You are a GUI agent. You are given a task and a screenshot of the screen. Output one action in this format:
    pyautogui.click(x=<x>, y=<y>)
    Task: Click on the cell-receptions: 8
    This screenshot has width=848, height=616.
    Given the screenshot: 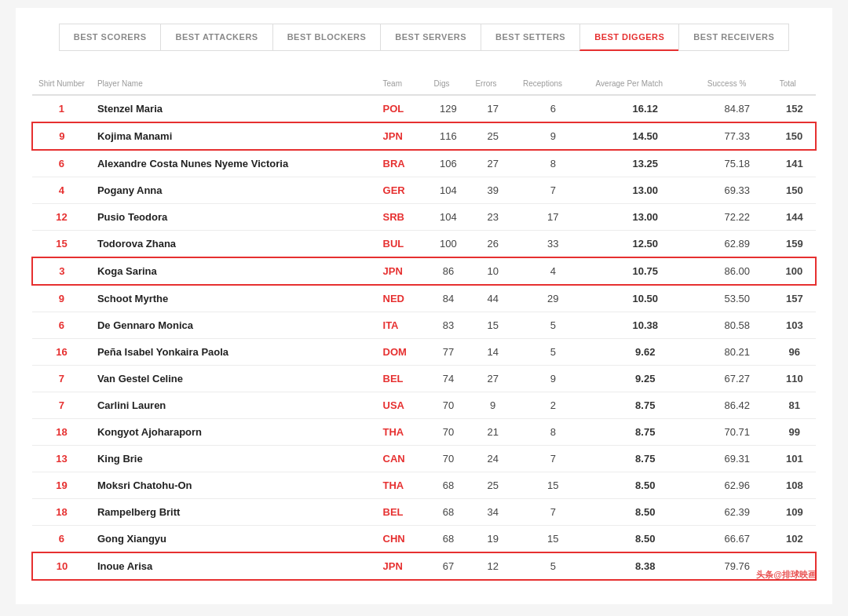 What is the action you would take?
    pyautogui.click(x=553, y=163)
    